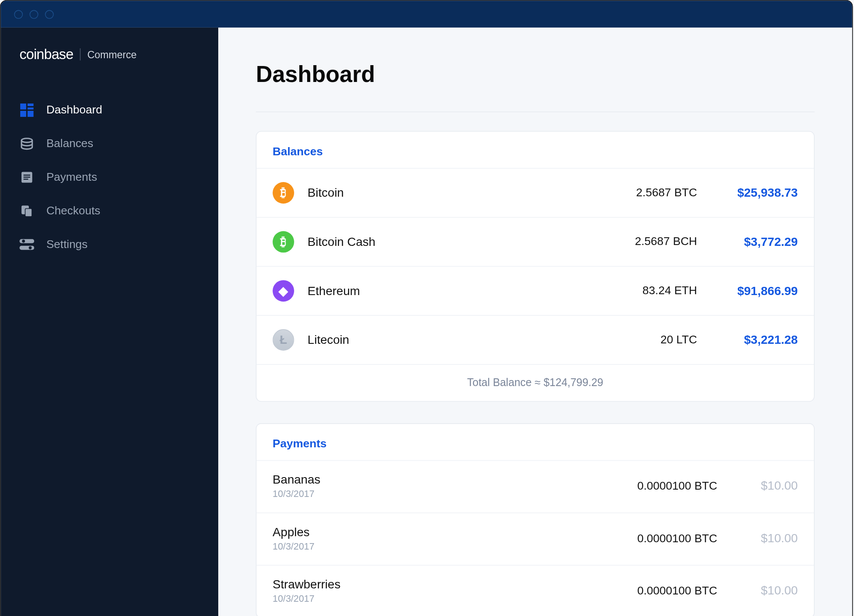 This screenshot has height=616, width=854. I want to click on payment-row: Bananas 10/3/2017 0.0000100 BTC $10.00, so click(535, 487).